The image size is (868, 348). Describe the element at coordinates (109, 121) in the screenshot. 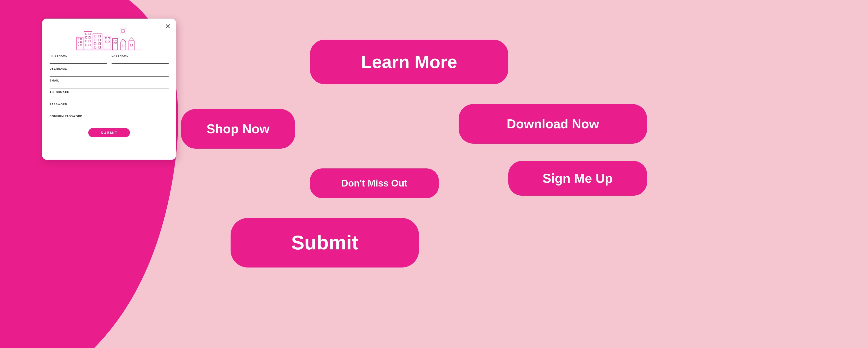

I see `confirm-password-input` at that location.